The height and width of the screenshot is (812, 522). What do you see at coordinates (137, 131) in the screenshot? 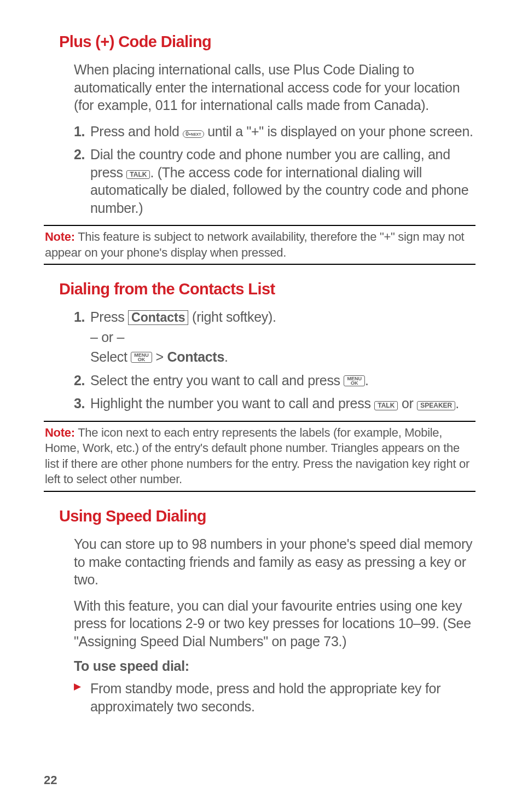
I see `step1-text-a: Press and hold` at bounding box center [137, 131].